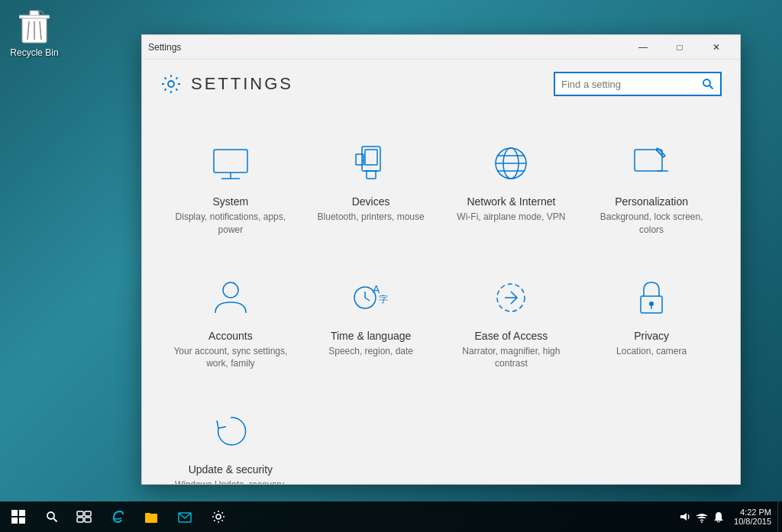  Describe the element at coordinates (651, 336) in the screenshot. I see `privacy-name: Privacy` at that location.